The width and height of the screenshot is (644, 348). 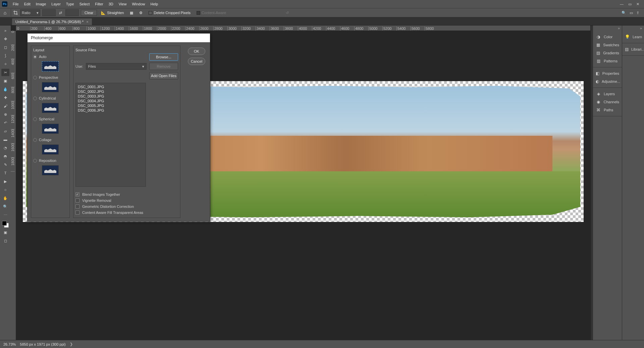 I want to click on brush-tool: 🖌, so click(x=5, y=106).